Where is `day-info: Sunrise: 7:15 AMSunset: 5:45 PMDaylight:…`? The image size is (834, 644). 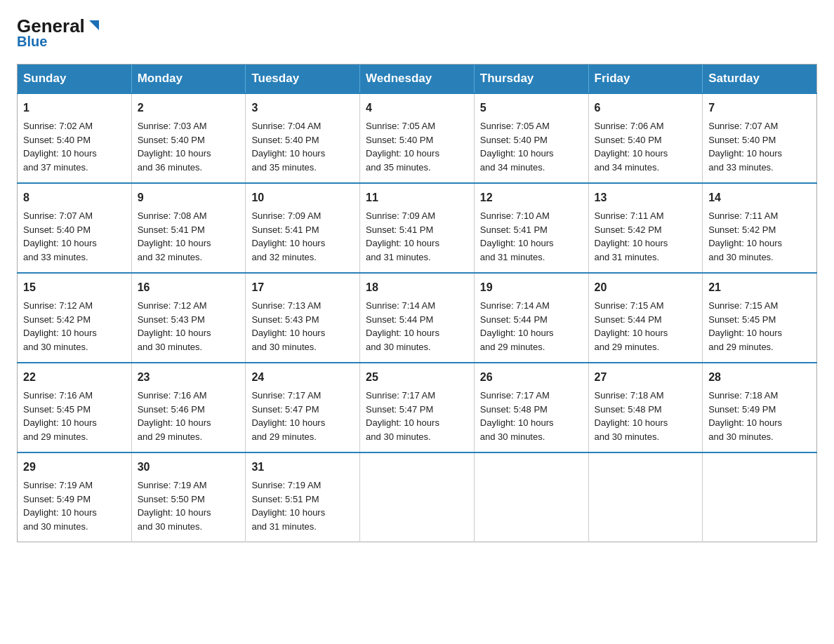 day-info: Sunrise: 7:15 AMSunset: 5:45 PMDaylight:… is located at coordinates (746, 326).